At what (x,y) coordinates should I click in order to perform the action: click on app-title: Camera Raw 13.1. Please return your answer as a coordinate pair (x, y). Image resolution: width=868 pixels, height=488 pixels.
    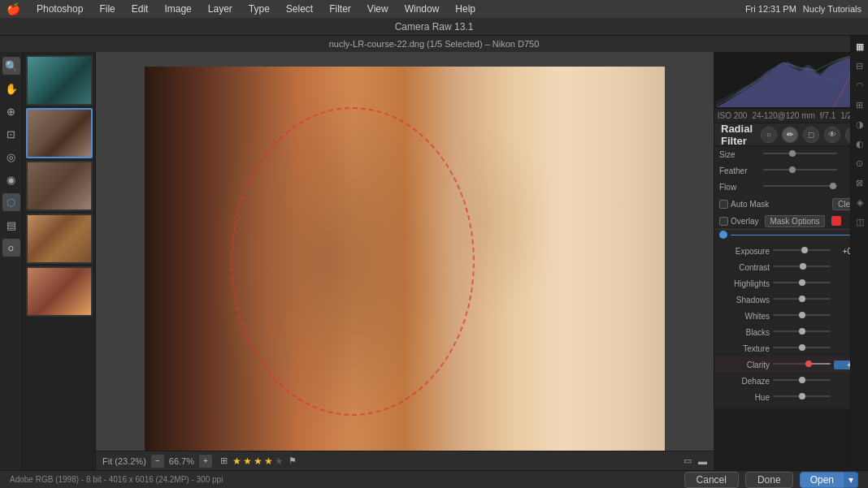
    Looking at the image, I should click on (434, 27).